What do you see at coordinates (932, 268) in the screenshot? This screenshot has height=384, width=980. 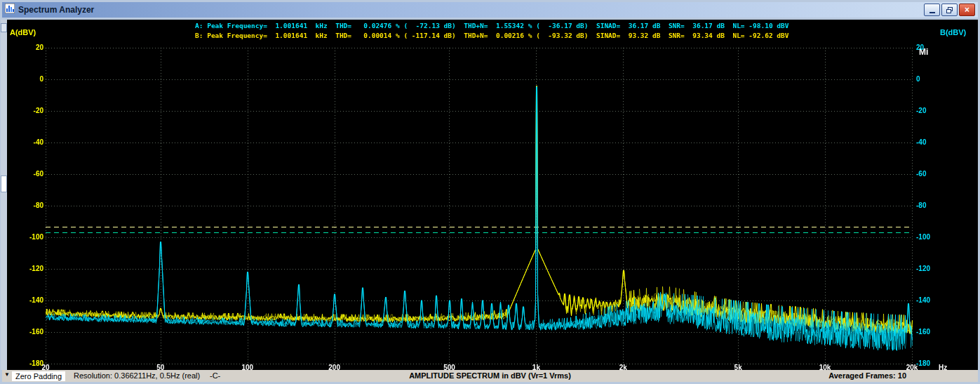 I see `y-tick-label-right: -120` at bounding box center [932, 268].